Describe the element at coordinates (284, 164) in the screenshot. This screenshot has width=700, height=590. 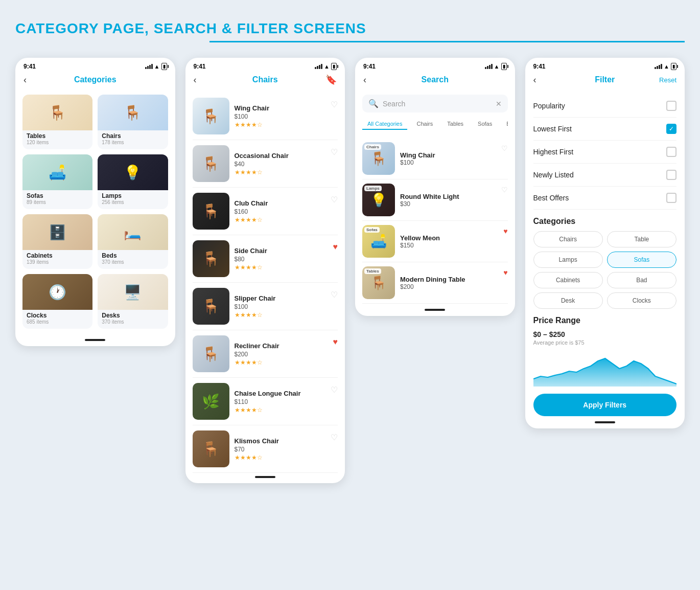
I see `product-info: Occasional Chair $40 ★★★★☆` at that location.